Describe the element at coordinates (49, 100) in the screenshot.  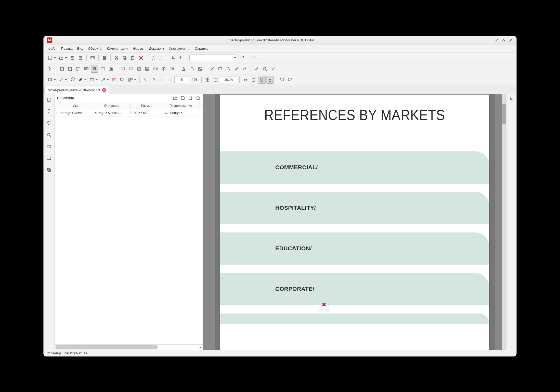
I see `thumbnails-tab` at that location.